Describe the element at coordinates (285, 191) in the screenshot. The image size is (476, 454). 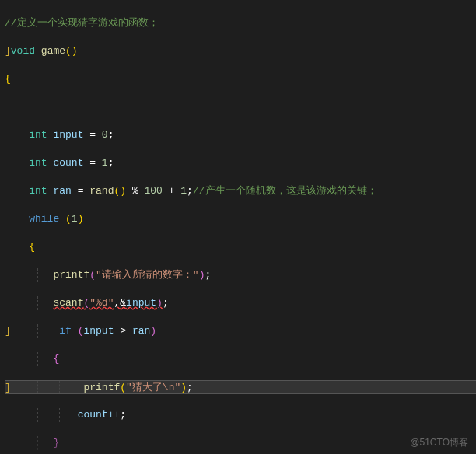
I see `comment: //产生一个随机数，这是该游戏的关键；` at that location.